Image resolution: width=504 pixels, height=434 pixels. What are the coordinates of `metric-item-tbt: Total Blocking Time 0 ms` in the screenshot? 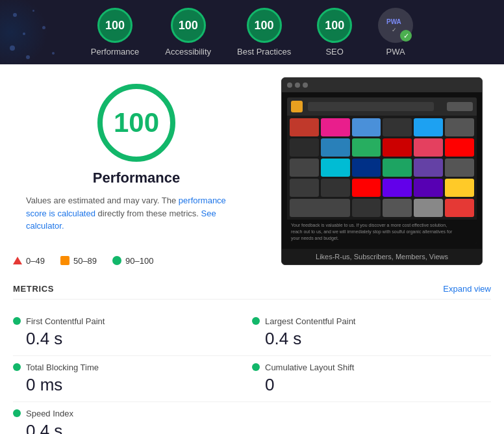 It's located at (132, 379).